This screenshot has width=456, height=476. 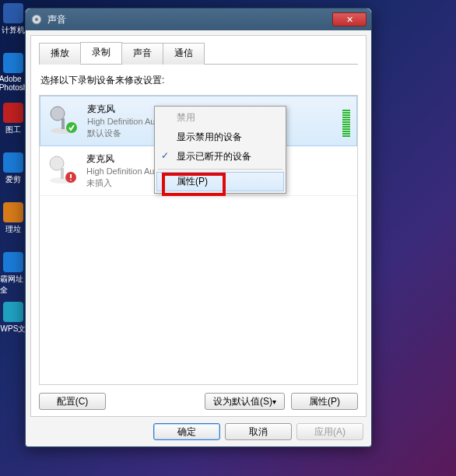 What do you see at coordinates (244, 401) in the screenshot?
I see `set-default-button: 设为默认值(S)` at bounding box center [244, 401].